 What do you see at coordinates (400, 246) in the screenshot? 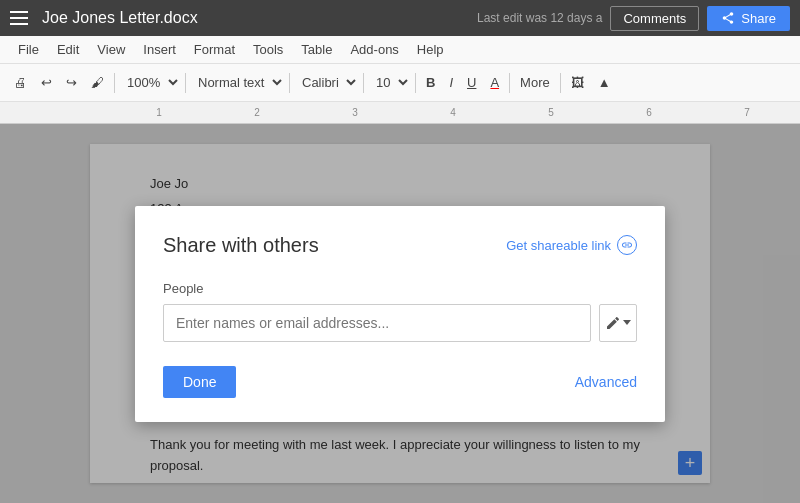
I see `modal-header: Share with others Get shareable link` at bounding box center [400, 246].